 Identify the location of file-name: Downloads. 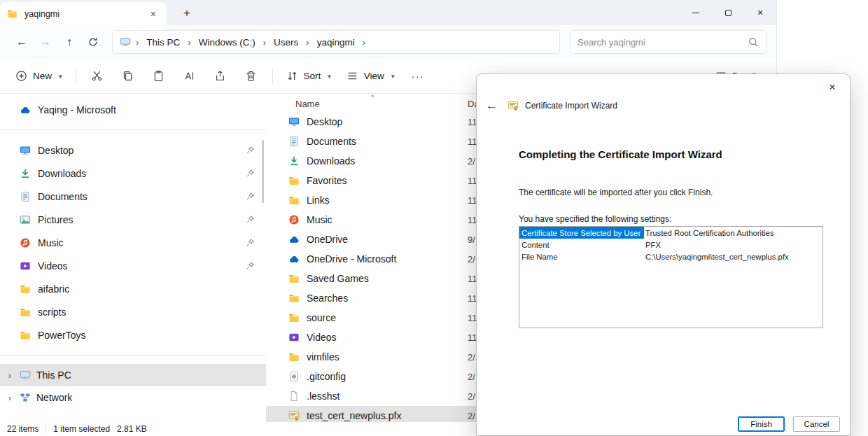
(387, 161).